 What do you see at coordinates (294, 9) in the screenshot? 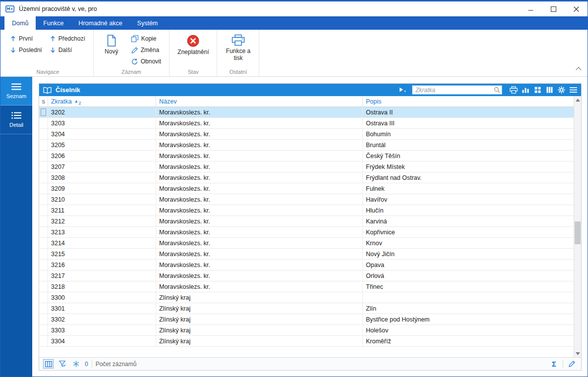
I see `titlebar: Územní pracoviště v, ve, pro` at bounding box center [294, 9].